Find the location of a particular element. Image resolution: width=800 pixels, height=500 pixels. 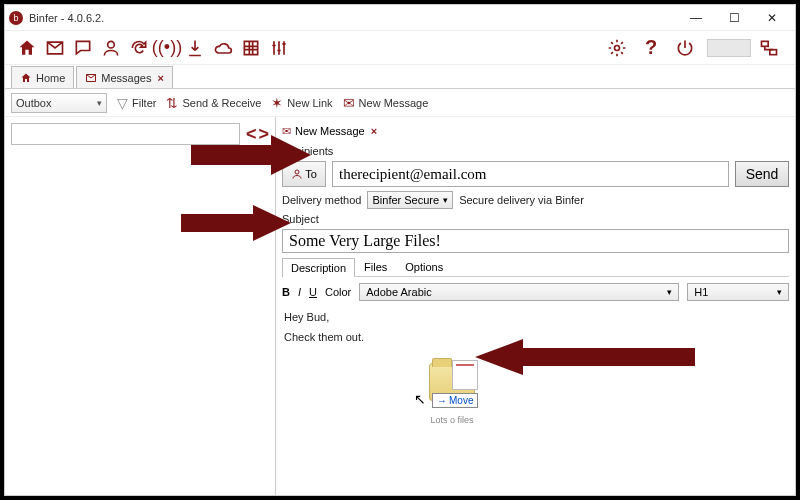

power-icon is located at coordinates (685, 48).